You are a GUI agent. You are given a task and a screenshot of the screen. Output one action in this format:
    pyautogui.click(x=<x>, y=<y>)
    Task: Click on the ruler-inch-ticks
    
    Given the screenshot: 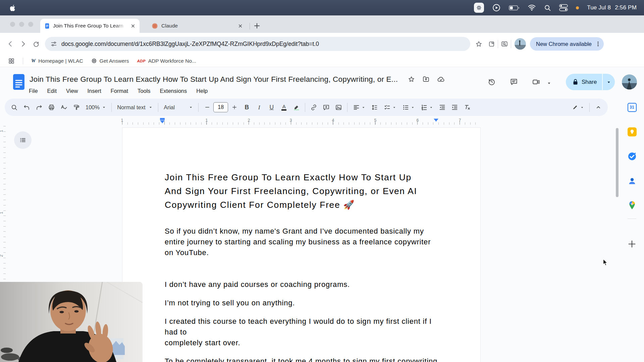 What is the action you would take?
    pyautogui.click(x=301, y=123)
    